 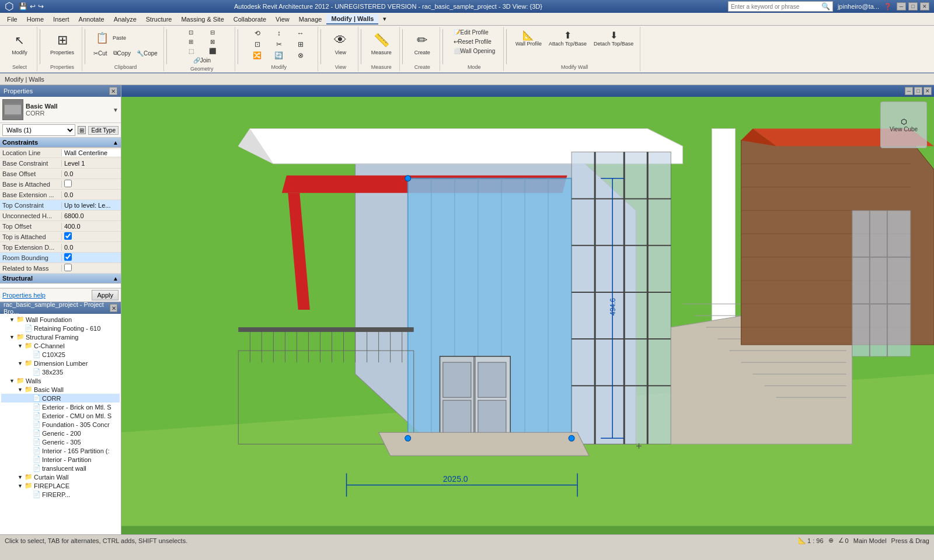 I want to click on geometry-6-button: ⬛, so click(x=212, y=51).